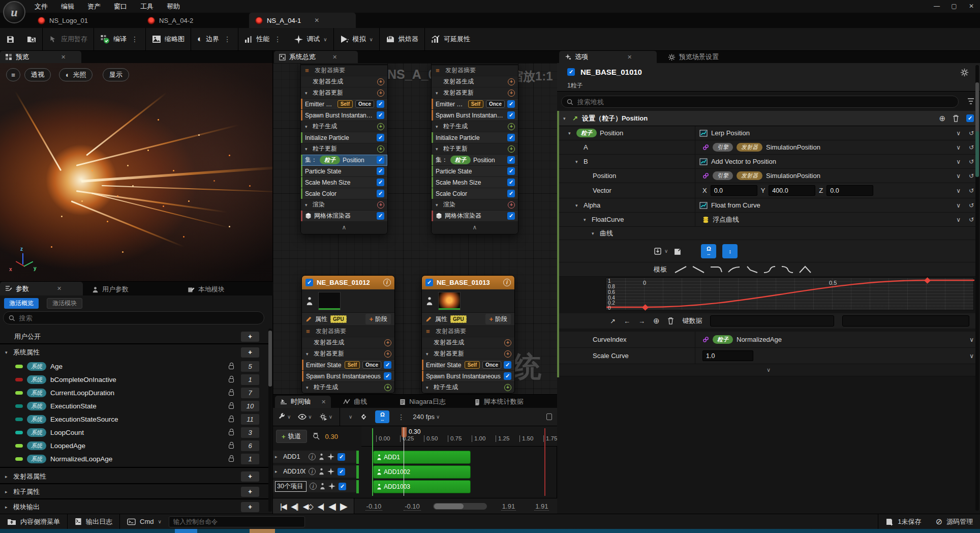 The image size is (980, 533). What do you see at coordinates (305, 417) in the screenshot?
I see `timeline-view-button: ∨` at bounding box center [305, 417].